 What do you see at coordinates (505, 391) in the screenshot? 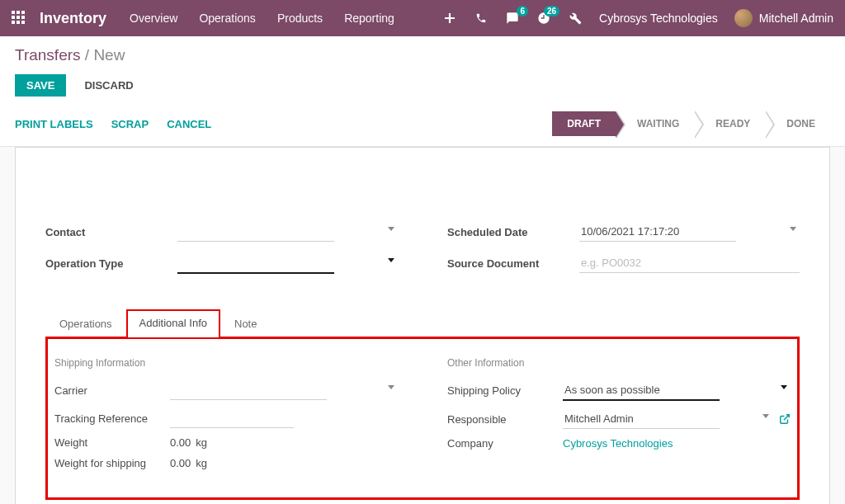
I see `shipping-policy-label: Shipping Policy` at bounding box center [505, 391].